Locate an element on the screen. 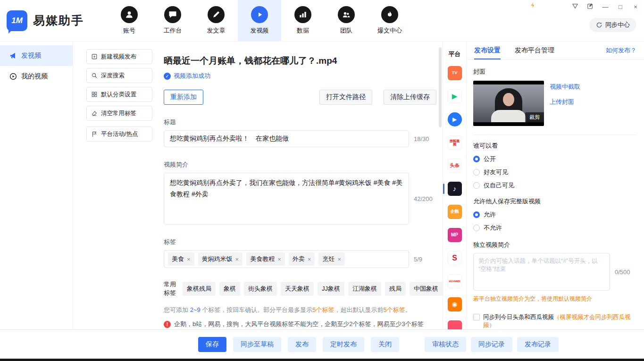 The image size is (644, 361). tag-chip: 黄焖鸡米饭 × is located at coordinates (221, 259).